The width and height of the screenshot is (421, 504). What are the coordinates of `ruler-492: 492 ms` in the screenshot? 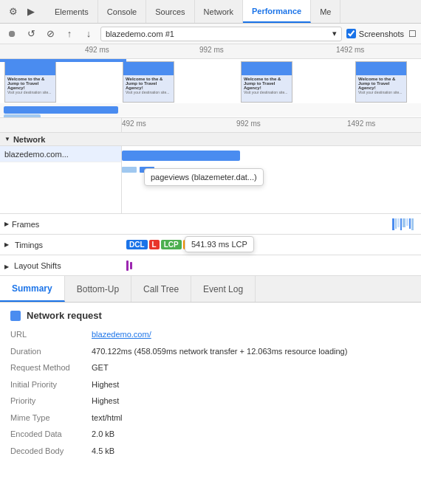 It's located at (97, 50).